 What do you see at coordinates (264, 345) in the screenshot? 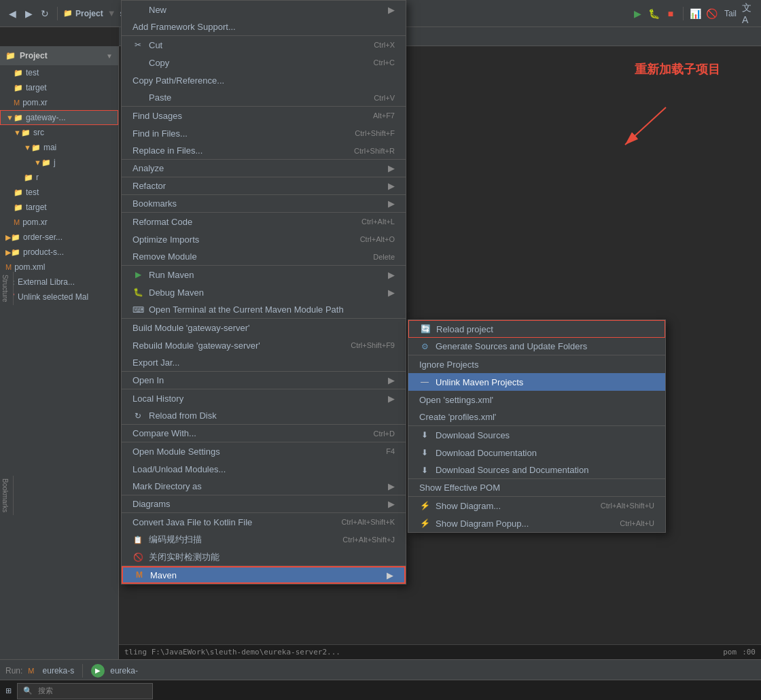
I see `menu-item-rebuild-module: Rebuild Module 'gateway-server' Ctrl+Shi…` at bounding box center [264, 345].